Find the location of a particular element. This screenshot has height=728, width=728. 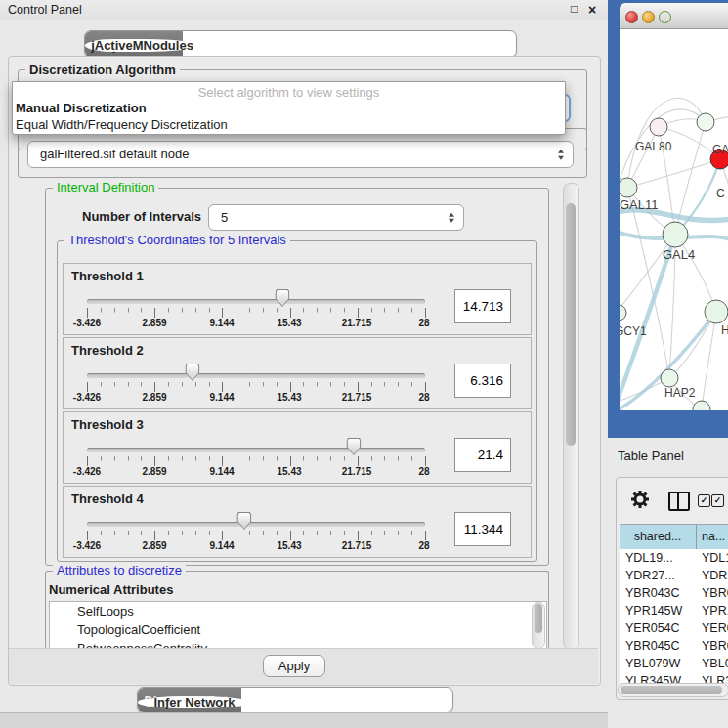

threshold-3-value-field is located at coordinates (483, 455).